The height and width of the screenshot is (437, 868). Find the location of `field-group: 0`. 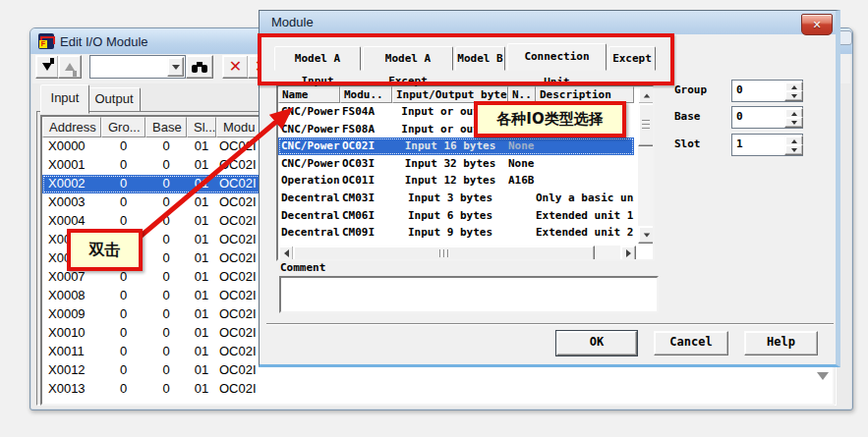

field-group: 0 is located at coordinates (767, 90).